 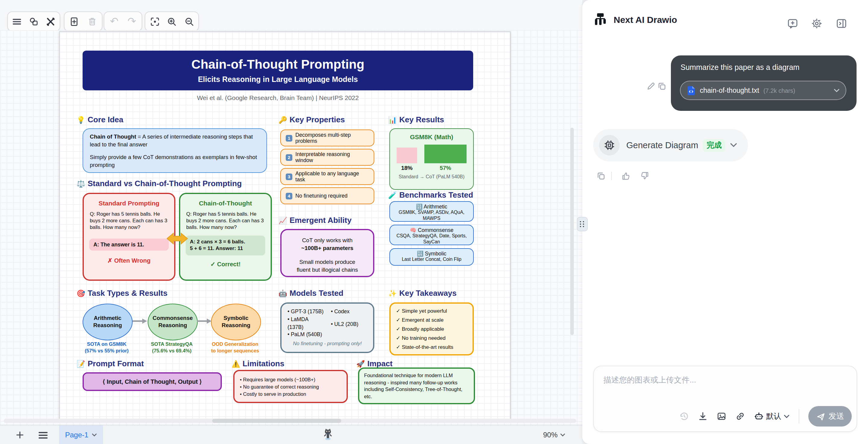 What do you see at coordinates (290, 421) in the screenshot?
I see `horizontal-scrollbar-track` at bounding box center [290, 421].